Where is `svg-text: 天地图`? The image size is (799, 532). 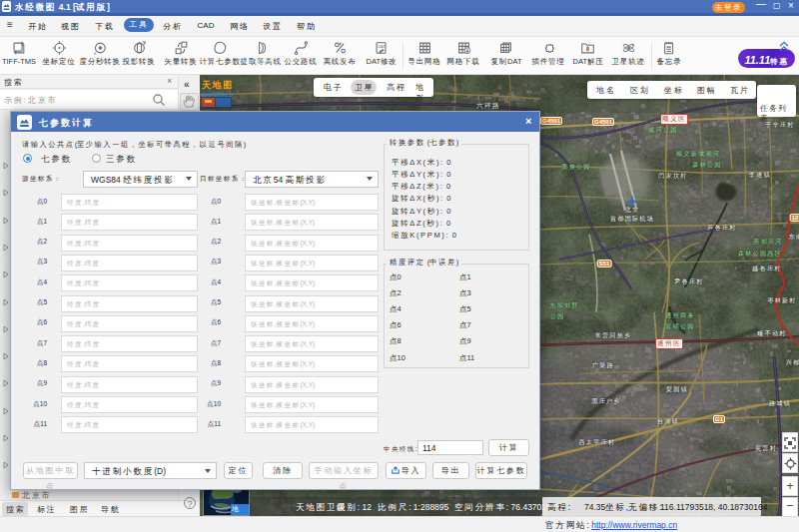 svg-text: 天地图 is located at coordinates (217, 85).